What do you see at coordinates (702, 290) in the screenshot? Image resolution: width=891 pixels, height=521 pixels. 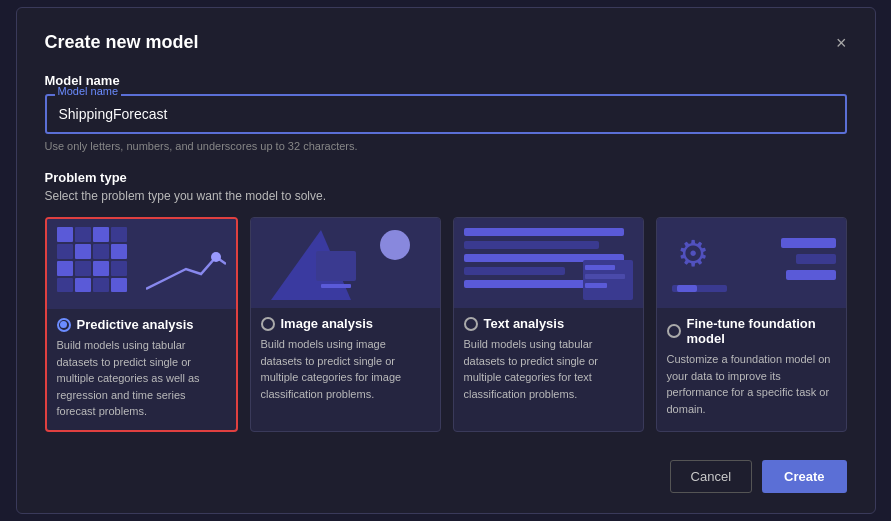 I see `ft-bottom-svg` at bounding box center [702, 290].